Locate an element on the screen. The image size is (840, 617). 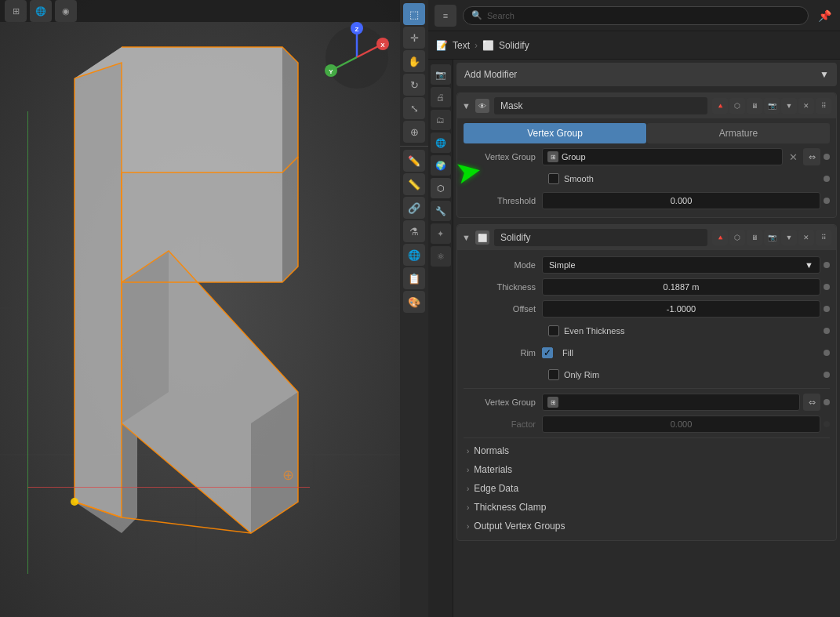
tool-scale: ⤡ is located at coordinates (414, 108).